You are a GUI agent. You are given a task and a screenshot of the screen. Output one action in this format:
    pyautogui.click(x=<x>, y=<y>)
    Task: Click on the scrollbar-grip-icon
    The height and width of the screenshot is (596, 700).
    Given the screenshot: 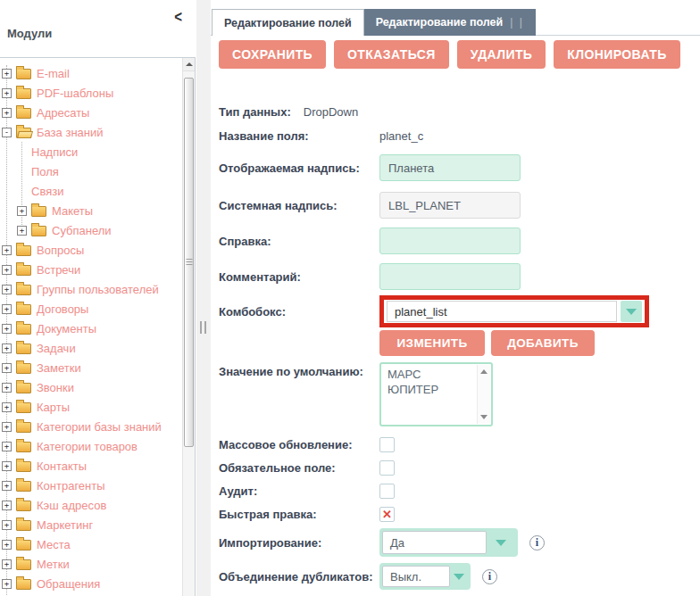 What is the action you would take?
    pyautogui.click(x=189, y=262)
    